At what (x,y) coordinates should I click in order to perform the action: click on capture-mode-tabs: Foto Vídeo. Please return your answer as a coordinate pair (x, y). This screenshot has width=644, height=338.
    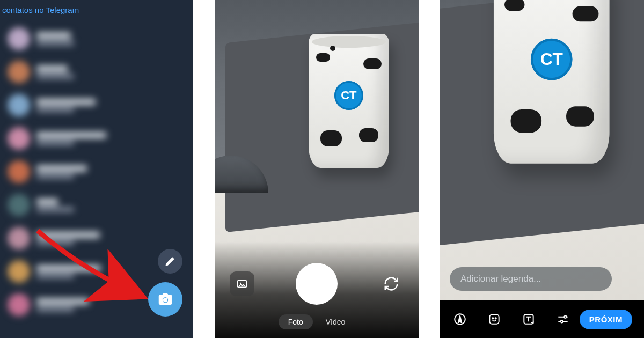
    Looking at the image, I should click on (317, 322).